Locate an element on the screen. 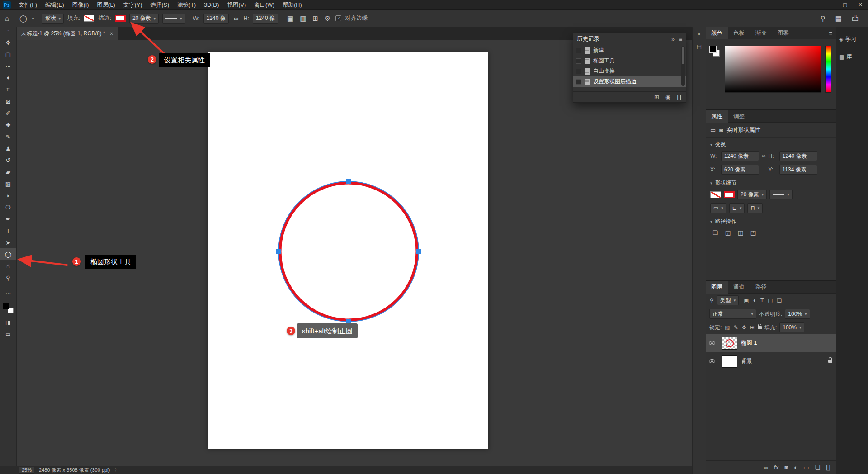 The height and width of the screenshot is (474, 868). intersect-shape-icon: ◫ is located at coordinates (741, 232).